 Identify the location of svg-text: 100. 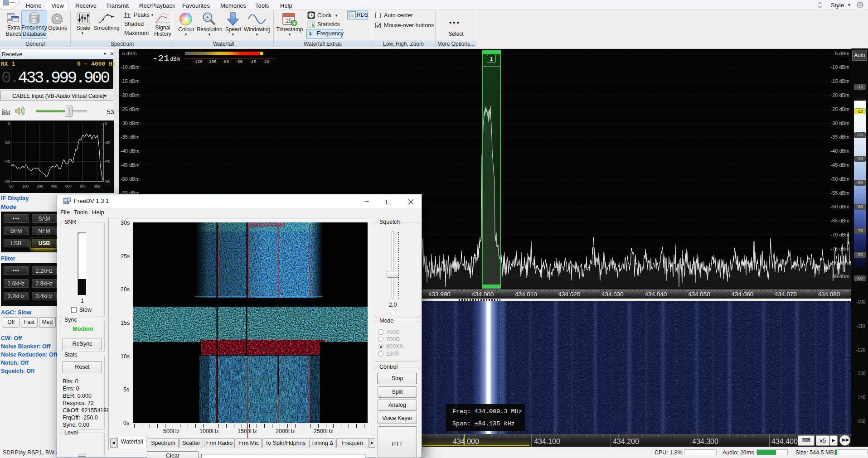
(25, 186).